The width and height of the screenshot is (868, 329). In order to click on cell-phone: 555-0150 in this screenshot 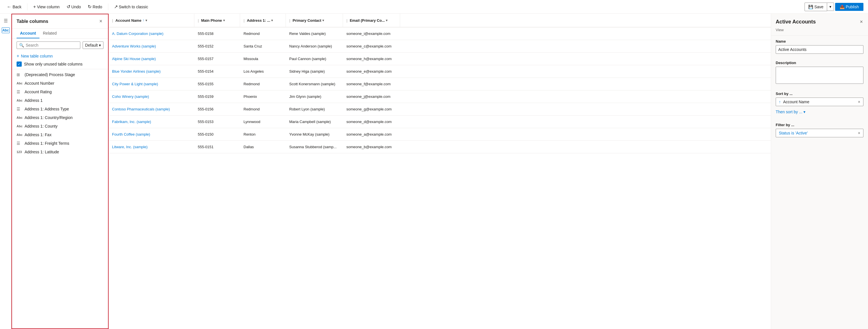, I will do `click(217, 134)`.